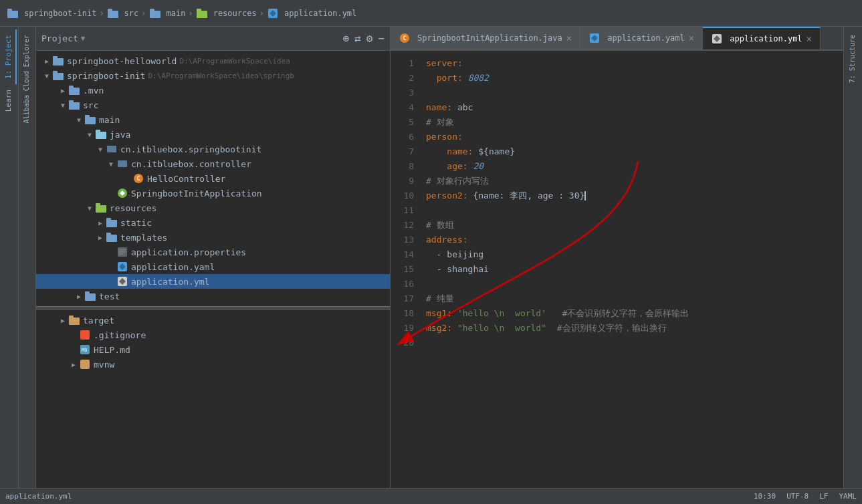  What do you see at coordinates (155, 13) in the screenshot?
I see `main-folder-icon` at bounding box center [155, 13].